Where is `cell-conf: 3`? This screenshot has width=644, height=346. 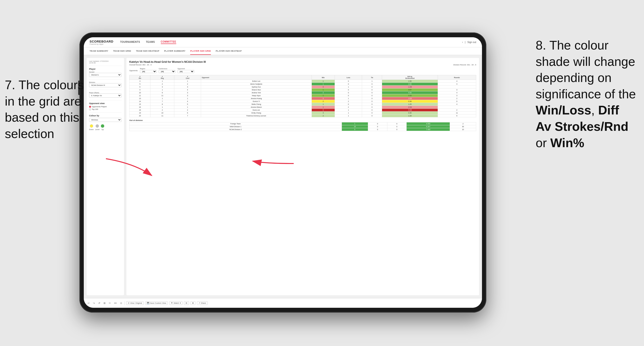 cell-conf: 3 is located at coordinates (188, 96).